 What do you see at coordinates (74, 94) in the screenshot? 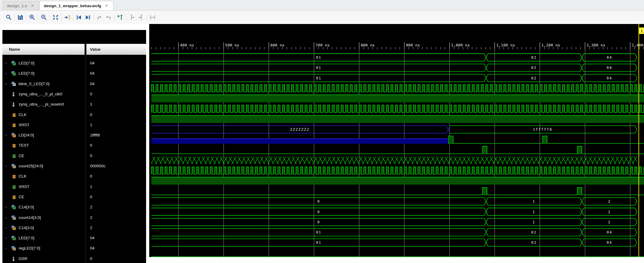
I see `signal-row: zynq_ultra_..._0_pl_clk00` at bounding box center [74, 94].